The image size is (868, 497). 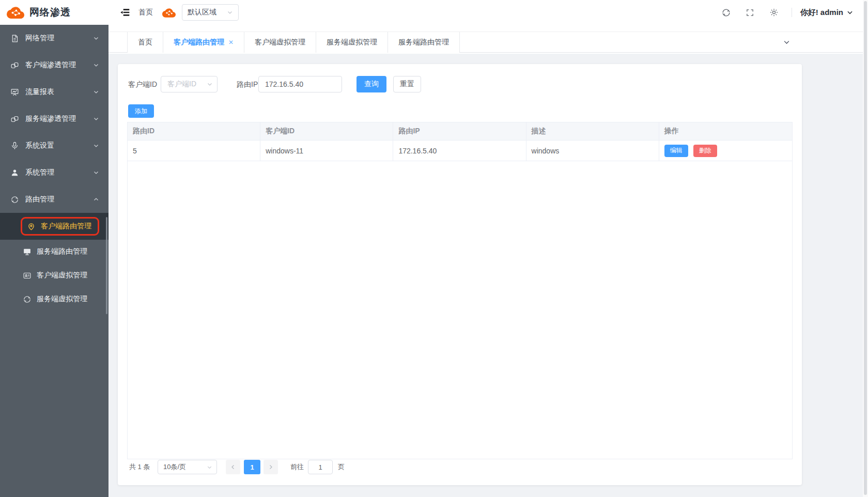 I want to click on tab-home: 首页, so click(x=145, y=42).